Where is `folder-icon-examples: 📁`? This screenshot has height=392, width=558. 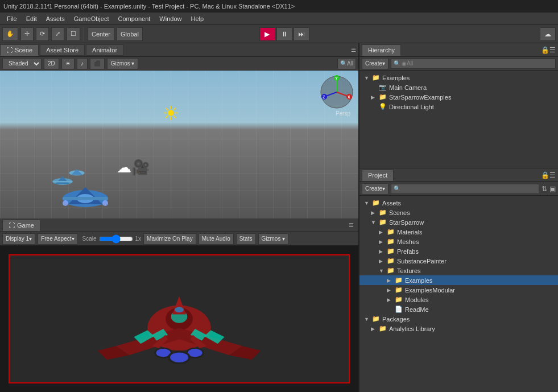 folder-icon-examples: 📁 is located at coordinates (376, 77).